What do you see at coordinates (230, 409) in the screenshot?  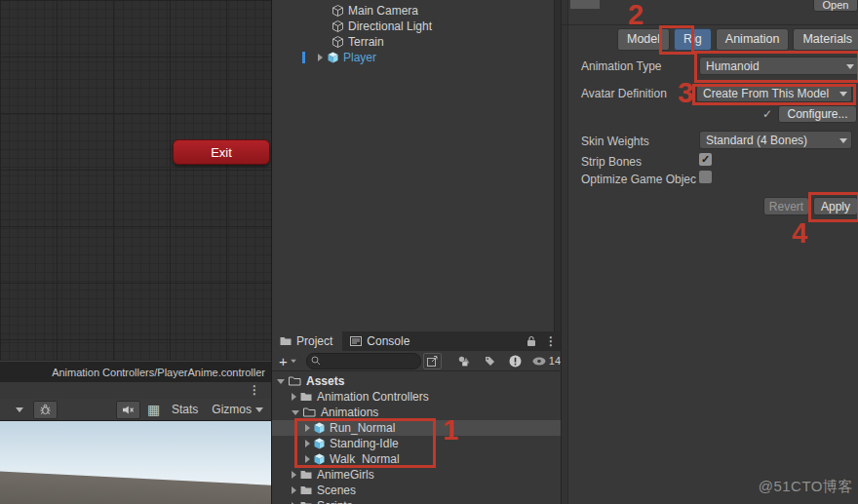 I see `gizmos-button: Gizmos` at bounding box center [230, 409].